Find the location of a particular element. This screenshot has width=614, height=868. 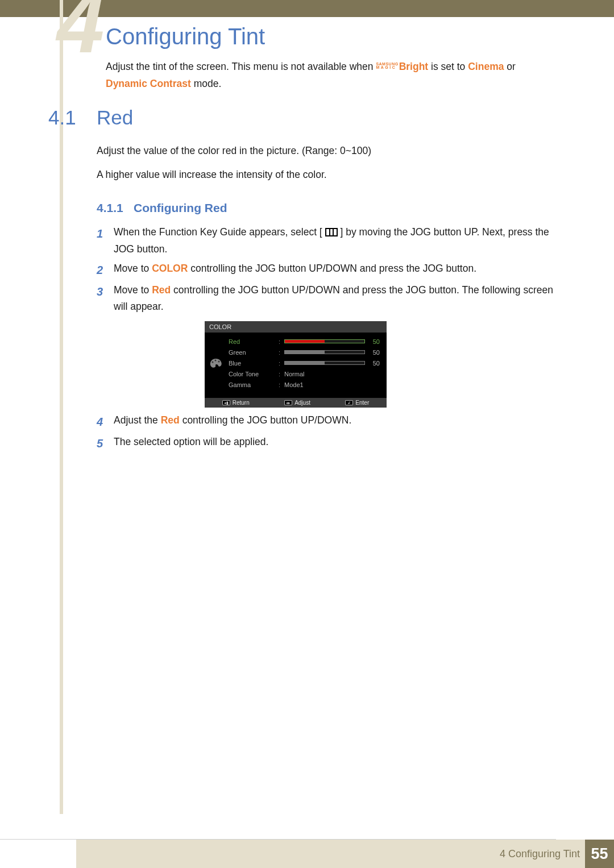

osd-row: Green:50 is located at coordinates (304, 352).